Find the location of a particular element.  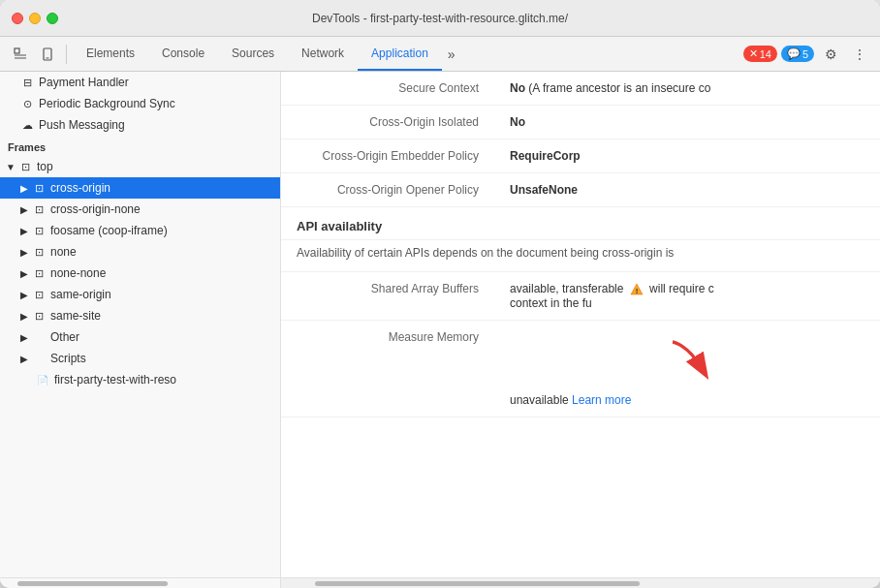

frame-icon-same-origin: ⊡ is located at coordinates (39, 294).